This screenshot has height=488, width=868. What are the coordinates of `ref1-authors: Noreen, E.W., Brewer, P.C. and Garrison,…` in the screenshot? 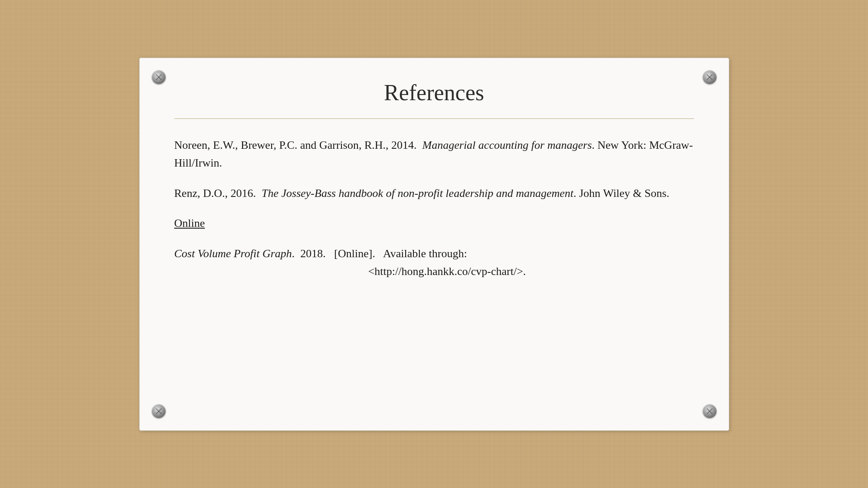 It's located at (298, 145).